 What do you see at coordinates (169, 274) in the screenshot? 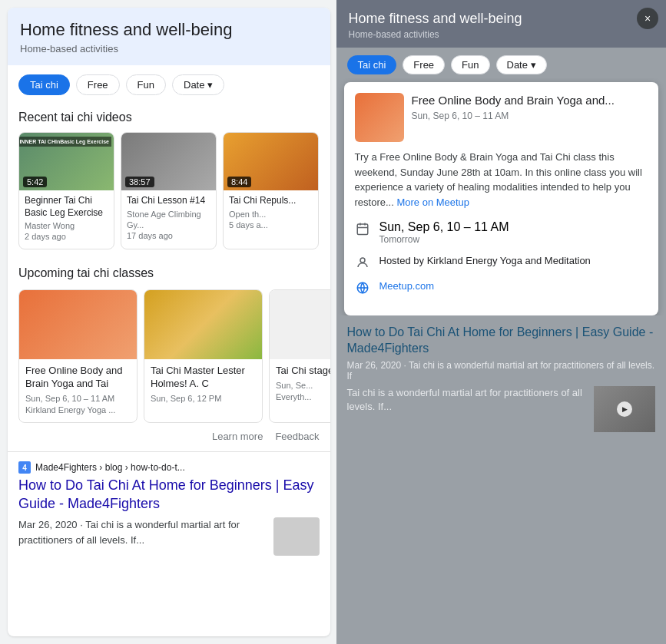
I see `classes-section-title: Upcoming tai chi classes` at bounding box center [169, 274].